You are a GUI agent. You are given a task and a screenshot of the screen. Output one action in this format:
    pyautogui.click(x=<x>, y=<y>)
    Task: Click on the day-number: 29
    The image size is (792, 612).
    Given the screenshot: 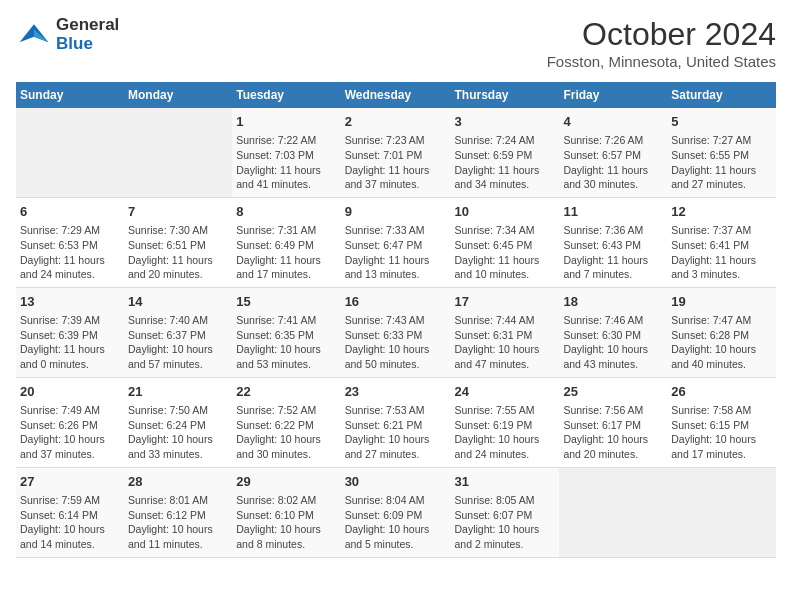 What is the action you would take?
    pyautogui.click(x=286, y=482)
    